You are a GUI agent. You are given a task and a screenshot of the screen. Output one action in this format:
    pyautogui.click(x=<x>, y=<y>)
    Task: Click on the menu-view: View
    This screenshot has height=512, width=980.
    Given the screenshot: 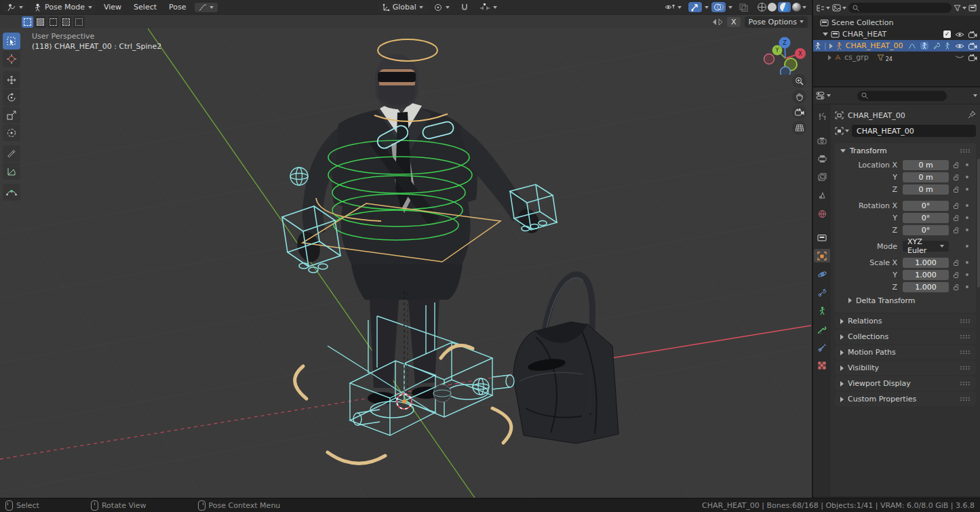 What is the action you would take?
    pyautogui.click(x=113, y=7)
    